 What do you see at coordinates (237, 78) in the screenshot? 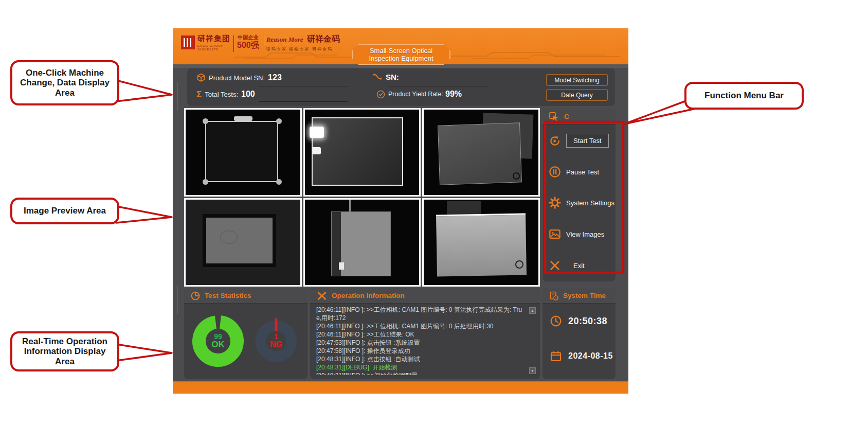
I see `product-model-label: Product Model SN:` at bounding box center [237, 78].